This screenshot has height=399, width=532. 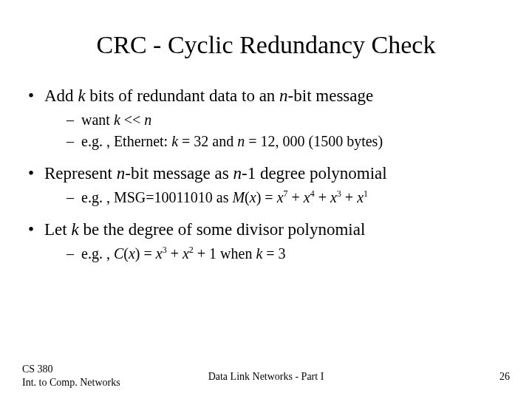 I want to click on text: -bit message, so click(x=331, y=96).